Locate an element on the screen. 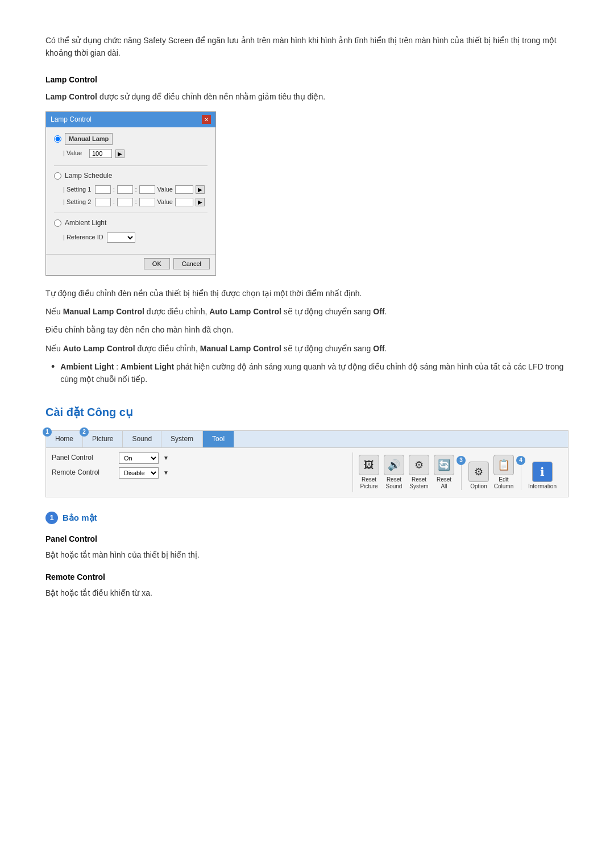  toolbar-content: Panel Control On Off ▼ Remote Control Di… is located at coordinates (307, 472).